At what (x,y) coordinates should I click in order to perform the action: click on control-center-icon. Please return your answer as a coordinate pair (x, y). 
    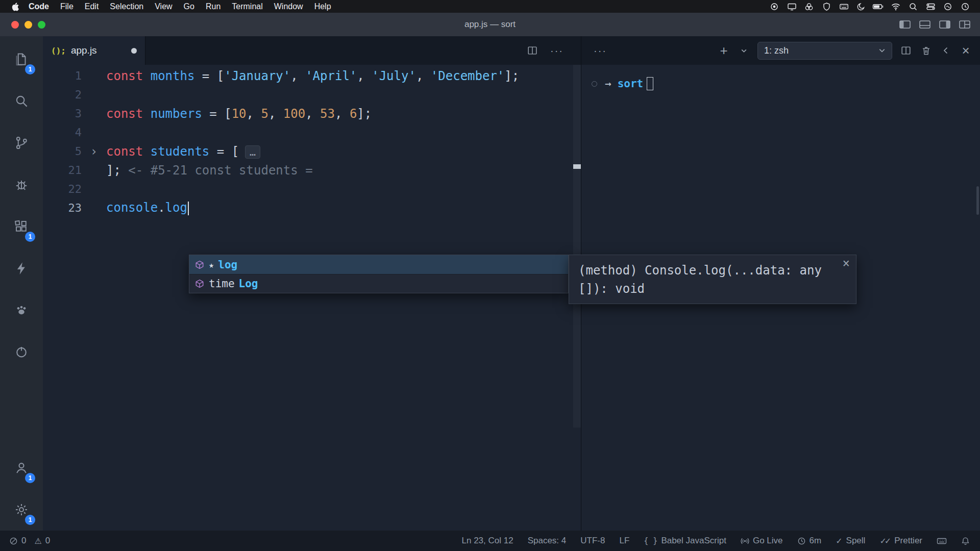
    Looking at the image, I should click on (930, 7).